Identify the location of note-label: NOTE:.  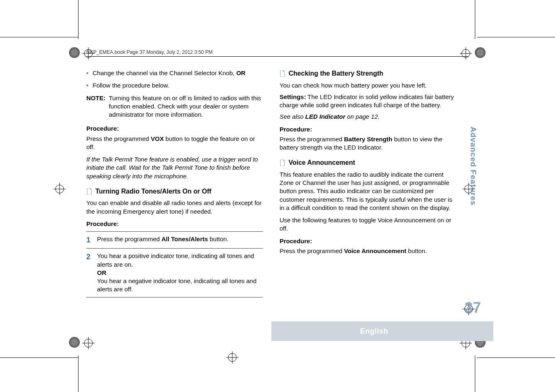
(96, 107).